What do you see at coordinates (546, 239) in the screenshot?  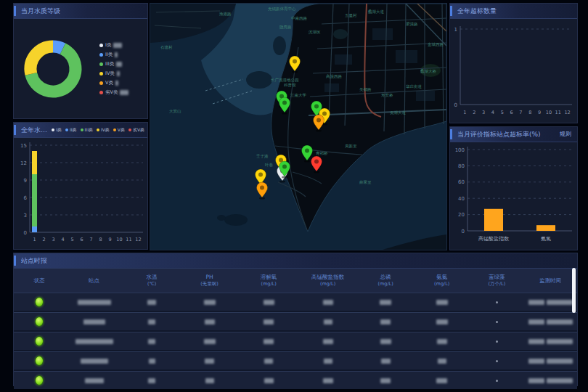 I see `svg-text: 氨氮` at bounding box center [546, 239].